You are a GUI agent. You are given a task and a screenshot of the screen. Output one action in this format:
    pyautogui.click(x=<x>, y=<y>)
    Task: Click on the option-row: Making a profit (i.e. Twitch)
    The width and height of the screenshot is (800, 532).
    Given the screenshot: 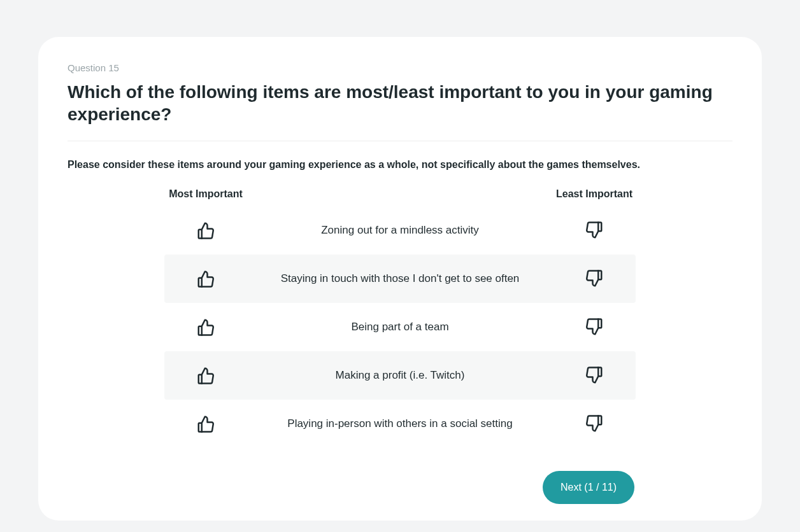 What is the action you would take?
    pyautogui.click(x=400, y=375)
    